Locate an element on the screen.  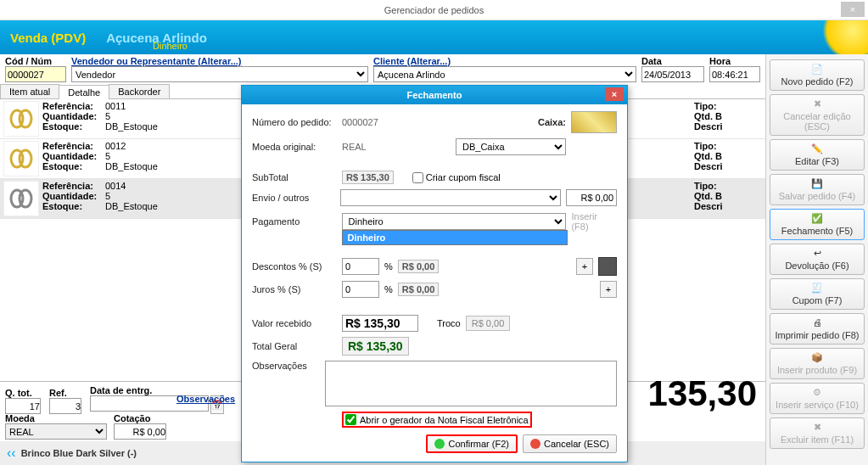
gear-icon: ⚙ is located at coordinates (817, 393).